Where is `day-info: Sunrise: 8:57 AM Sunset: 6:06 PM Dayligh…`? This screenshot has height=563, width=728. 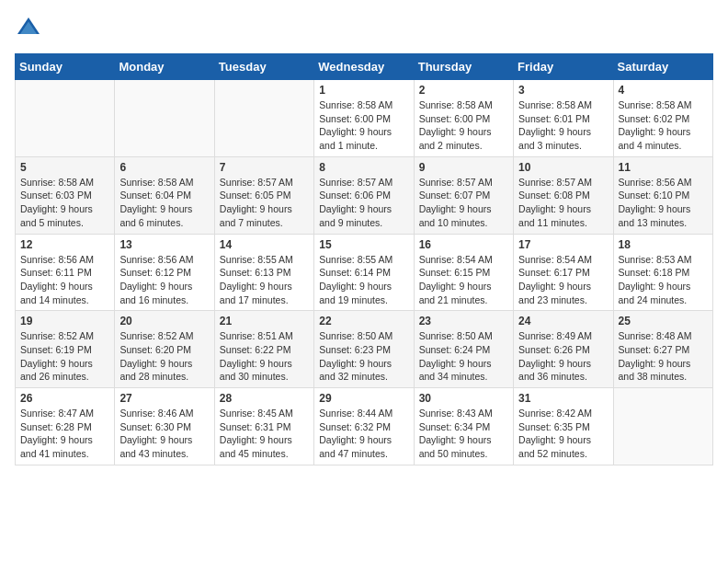
day-info: Sunrise: 8:57 AM Sunset: 6:06 PM Dayligh… is located at coordinates (364, 202).